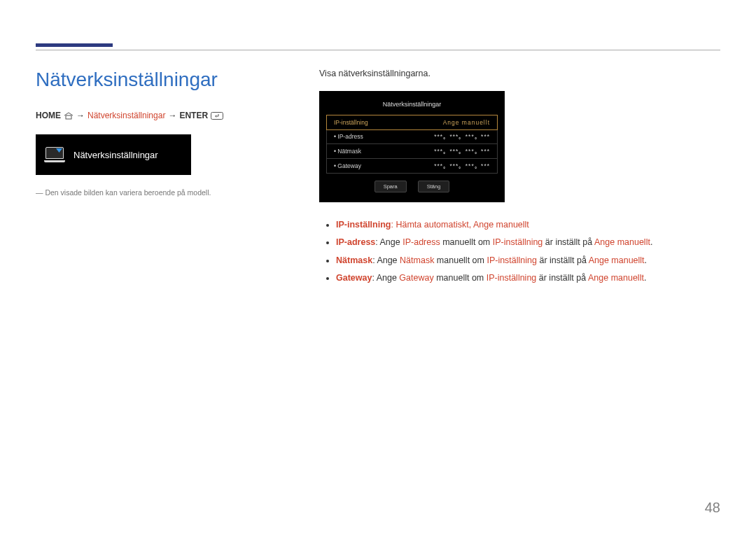 The width and height of the screenshot is (756, 534). I want to click on home-icon, so click(69, 115).